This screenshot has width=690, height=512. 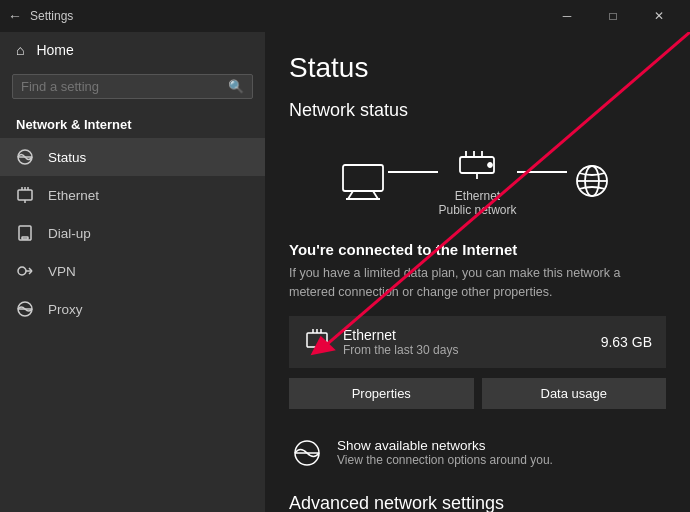 What do you see at coordinates (40, 16) in the screenshot?
I see `titlebar-left: ← Settings` at bounding box center [40, 16].